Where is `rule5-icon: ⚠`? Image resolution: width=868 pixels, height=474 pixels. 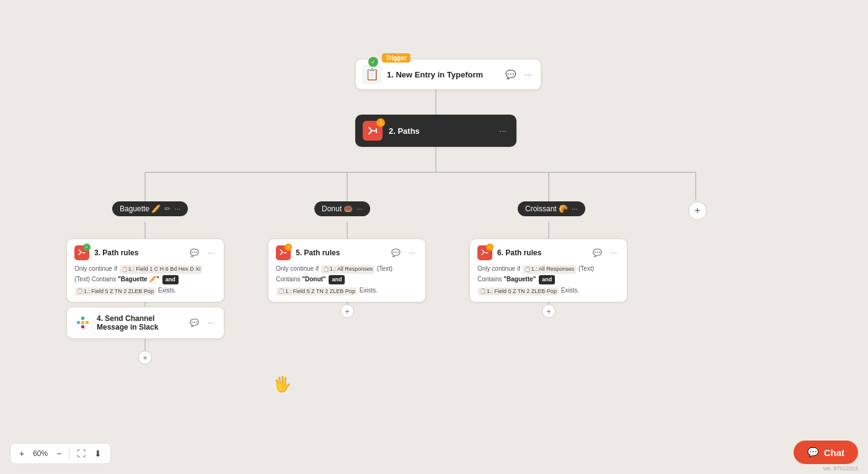
rule5-icon: ⚠ is located at coordinates (283, 253).